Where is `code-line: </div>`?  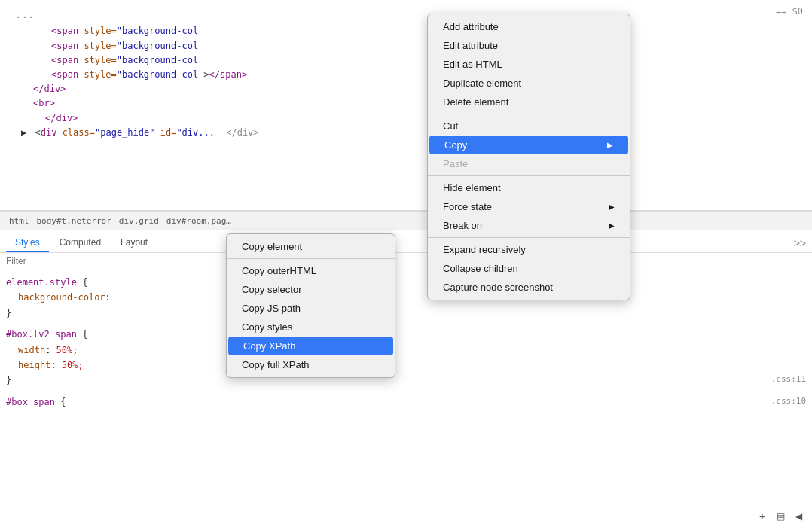 code-line: </div> is located at coordinates (414, 119).